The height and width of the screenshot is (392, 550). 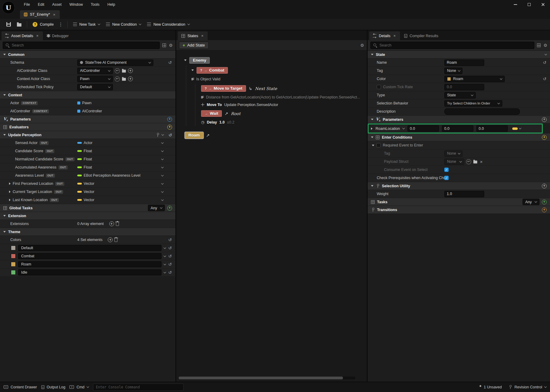 I want to click on schema-dropdown: StateTree AI Component, so click(x=115, y=63).